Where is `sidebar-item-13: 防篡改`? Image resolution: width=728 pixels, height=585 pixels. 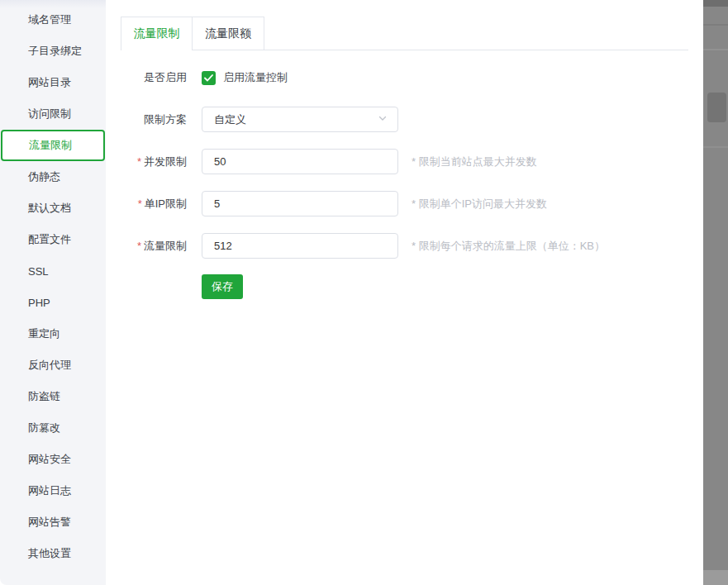 sidebar-item-13: 防篡改 is located at coordinates (53, 428).